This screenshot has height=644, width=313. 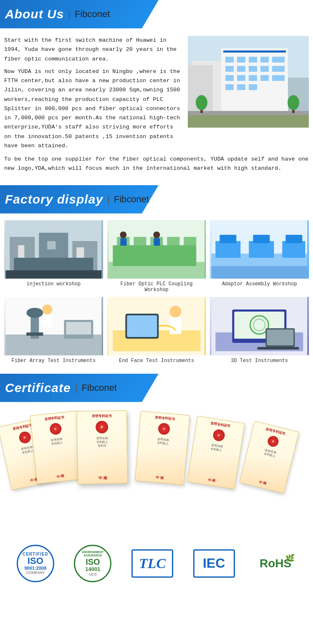 What do you see at coordinates (162, 448) in the screenshot?
I see `cert-card-4: 发明专利证书 P 发明名称专利权人 中·南` at bounding box center [162, 448].